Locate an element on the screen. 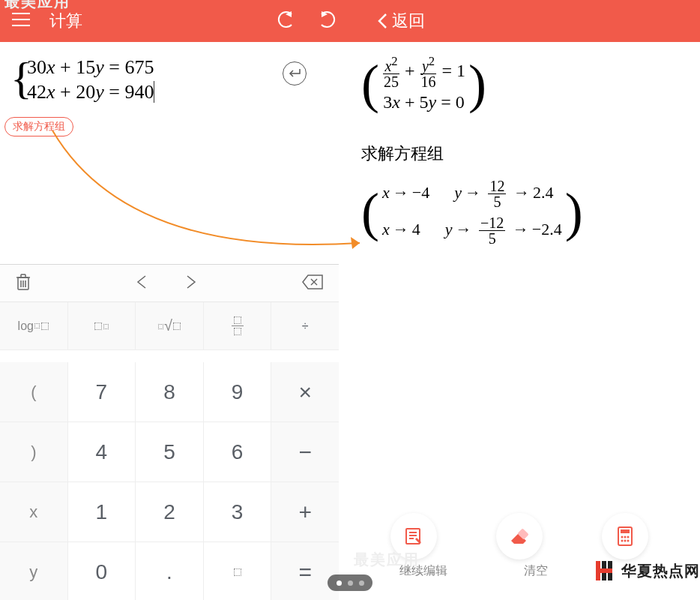 Image resolution: width=700 pixels, height=600 pixels. continue-edit-label: 继续编辑 is located at coordinates (423, 572).